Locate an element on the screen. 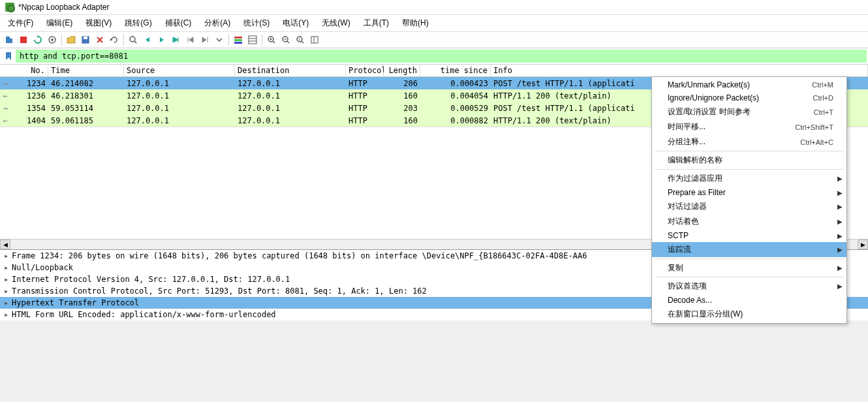  toolbar: 1 is located at coordinates (434, 40).